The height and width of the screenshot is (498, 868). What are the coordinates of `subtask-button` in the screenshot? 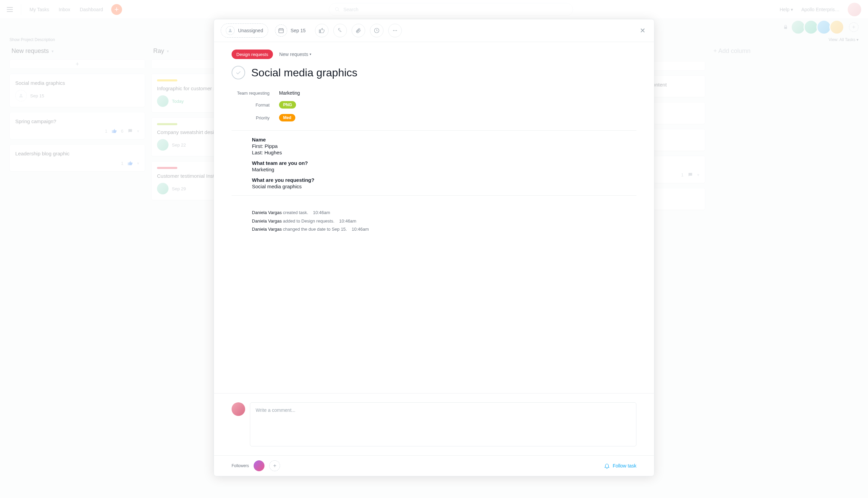 It's located at (340, 30).